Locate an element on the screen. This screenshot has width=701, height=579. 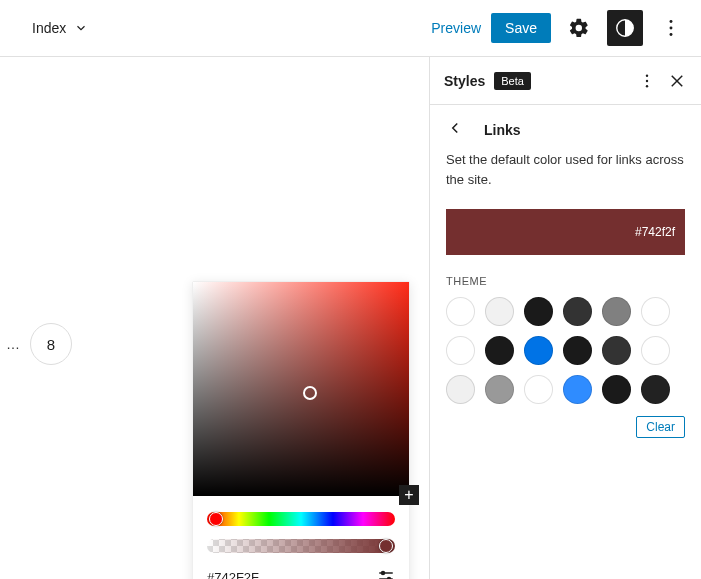
template-switcher: Index is located at coordinates (60, 28).